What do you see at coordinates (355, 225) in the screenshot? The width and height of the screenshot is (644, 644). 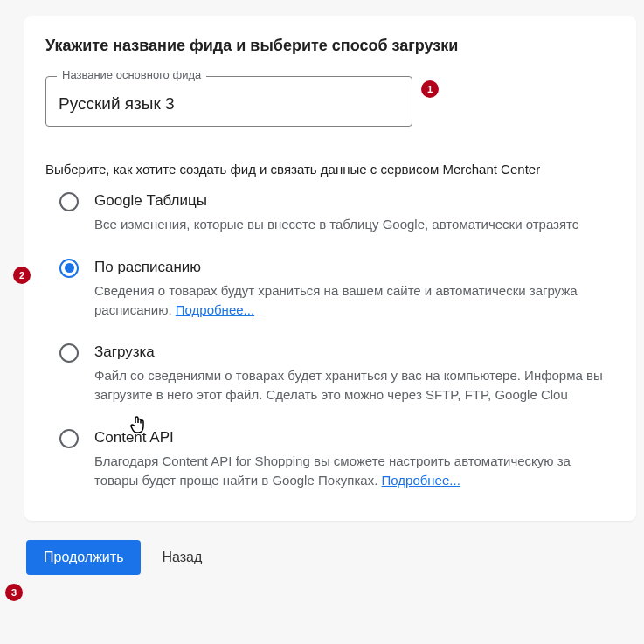 I see `option-desc: Все изменения, которые вы внесете в табл…` at bounding box center [355, 225].